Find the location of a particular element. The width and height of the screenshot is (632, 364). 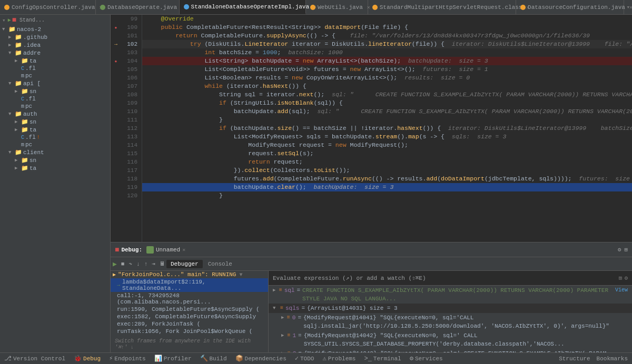

breakpoint-100: ● is located at coordinates (116, 27).